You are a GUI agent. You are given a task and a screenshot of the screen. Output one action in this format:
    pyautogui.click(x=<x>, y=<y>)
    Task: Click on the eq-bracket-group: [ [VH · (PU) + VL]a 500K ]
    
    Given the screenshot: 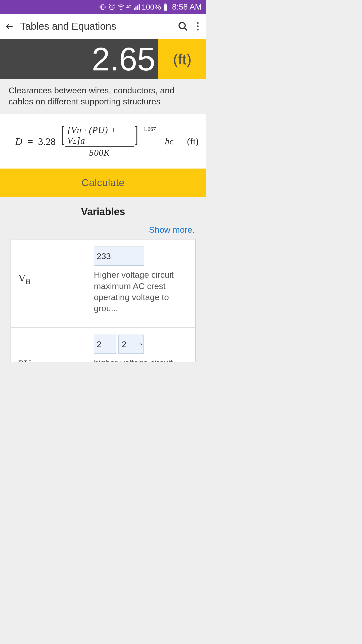 What is the action you would take?
    pyautogui.click(x=100, y=141)
    